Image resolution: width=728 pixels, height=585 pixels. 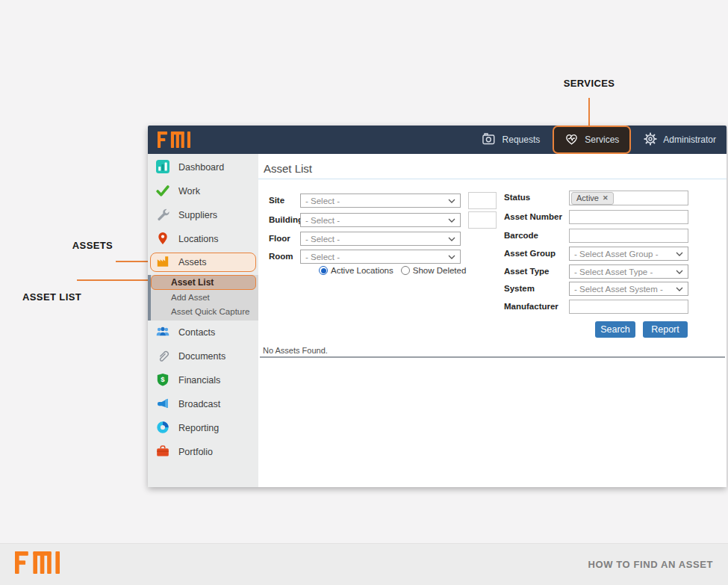 What do you see at coordinates (203, 356) in the screenshot?
I see `sidebar-item-documents: Documents` at bounding box center [203, 356].